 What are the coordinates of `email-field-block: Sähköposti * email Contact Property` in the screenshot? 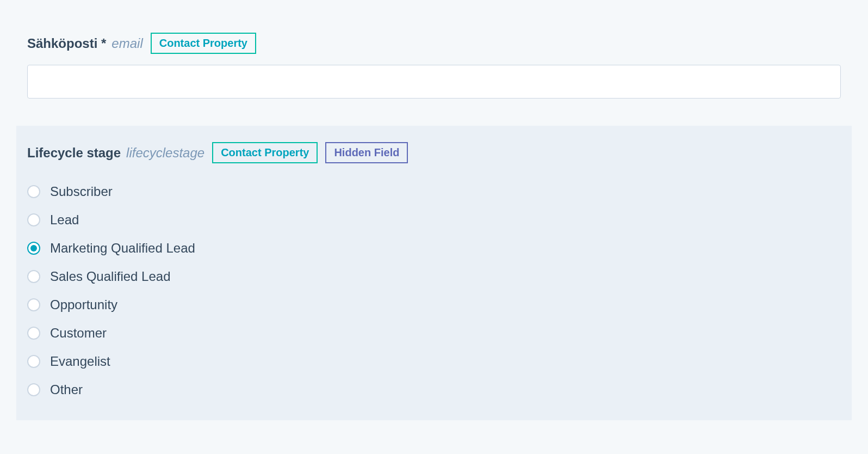 It's located at (434, 65).